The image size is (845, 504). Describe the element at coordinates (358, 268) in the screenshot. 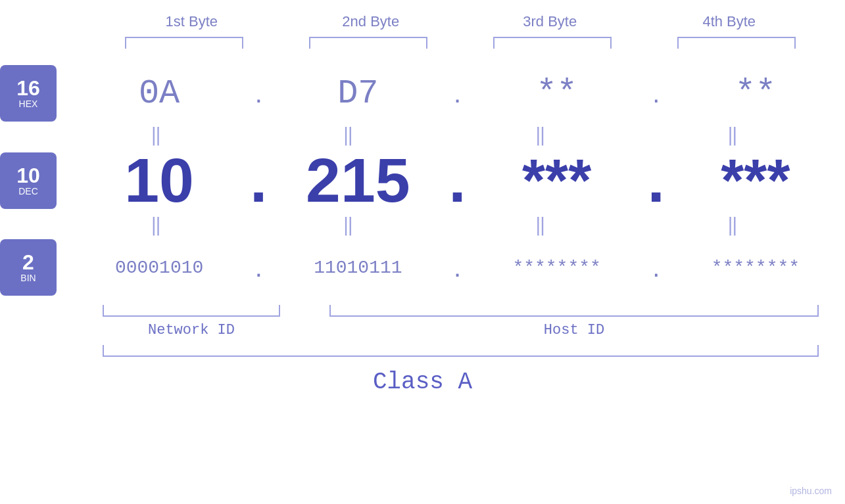

I see `bin-value-2: 11010111` at that location.